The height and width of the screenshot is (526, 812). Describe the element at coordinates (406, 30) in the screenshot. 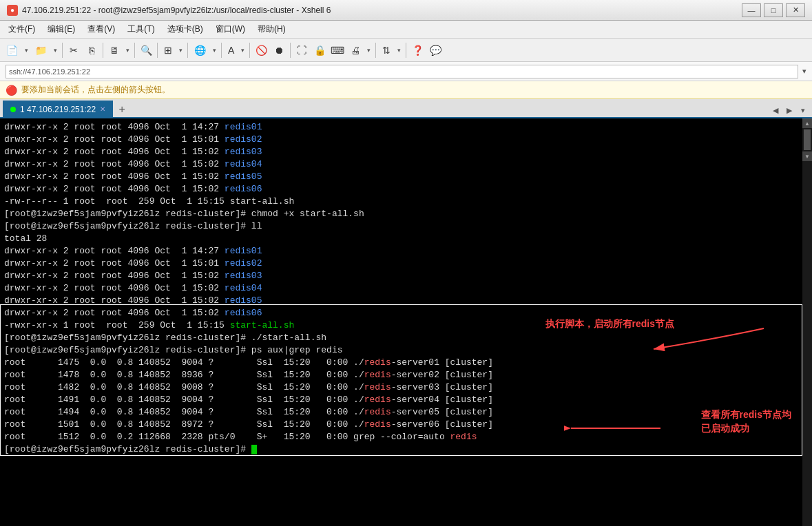

I see `menu-bar: 文件(F) 编辑(E) 查看(V) 工具(T) 选项卡(B) 窗口(W) 帮助(…` at that location.